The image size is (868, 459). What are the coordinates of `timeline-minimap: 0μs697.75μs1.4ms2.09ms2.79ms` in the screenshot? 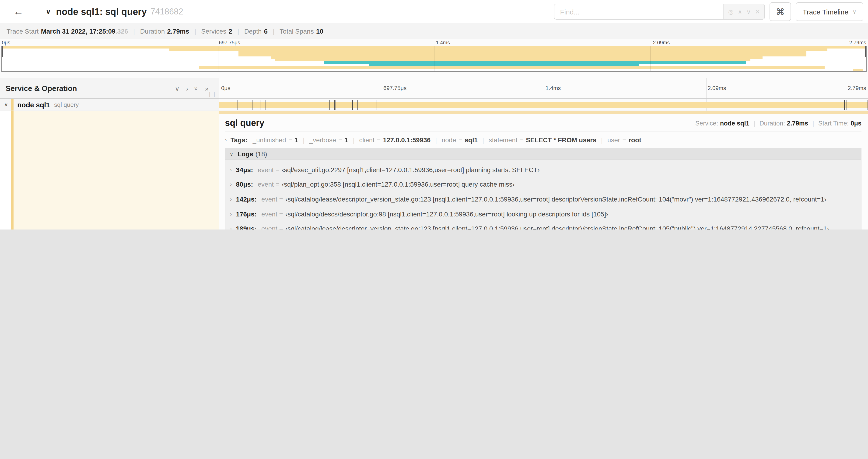 It's located at (434, 59).